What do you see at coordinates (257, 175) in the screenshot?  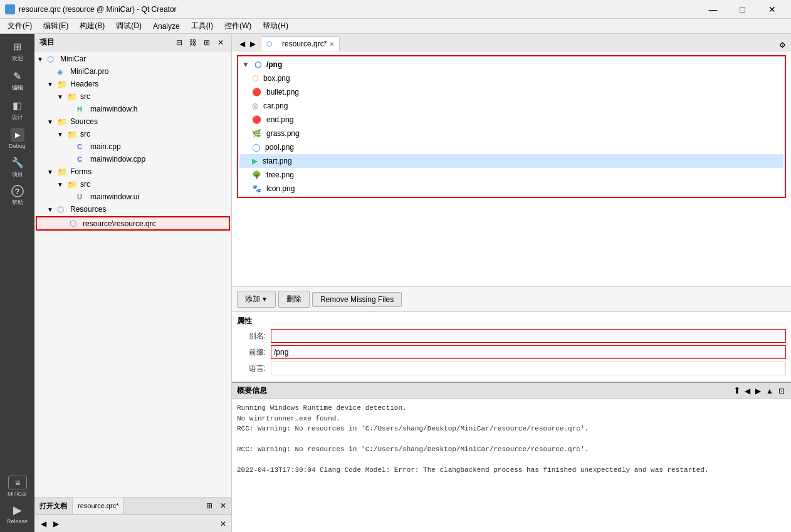 I see `tree-file-icon: 🌳` at bounding box center [257, 175].